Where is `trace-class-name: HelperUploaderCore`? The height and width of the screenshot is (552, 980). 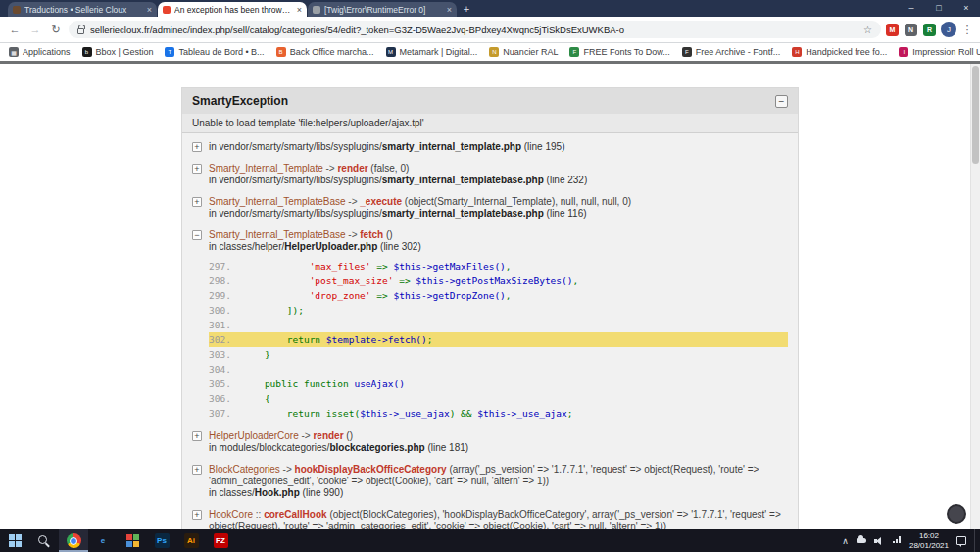 trace-class-name: HelperUploaderCore is located at coordinates (254, 435).